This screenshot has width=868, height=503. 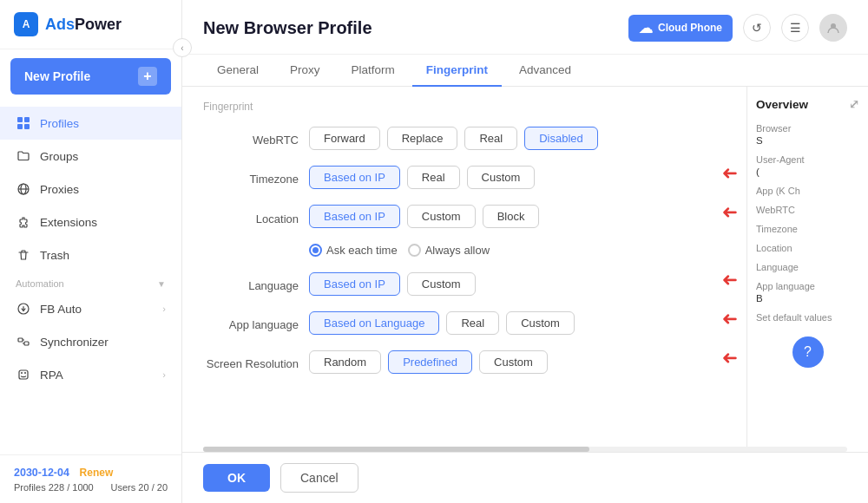 What do you see at coordinates (525, 449) in the screenshot?
I see `horizontal-scrollbar` at bounding box center [525, 449].